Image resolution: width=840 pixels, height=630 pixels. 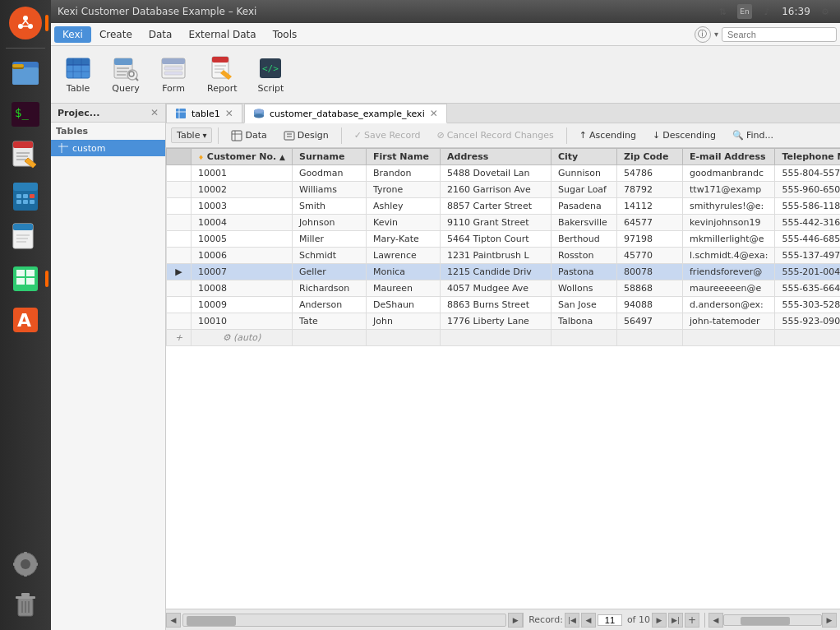 I want to click on cell-address: 8857 Carter Street, so click(x=496, y=206).